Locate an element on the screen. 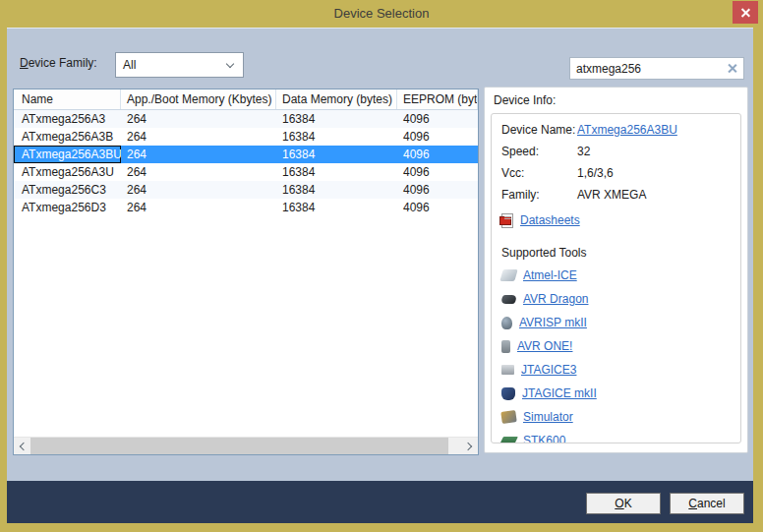  footer-bar: OK Cancel is located at coordinates (380, 502).